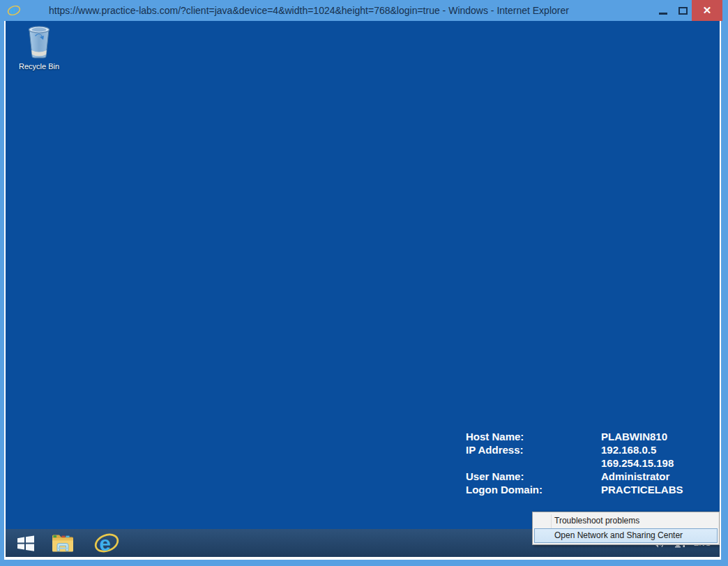  What do you see at coordinates (309, 10) in the screenshot?
I see `window-title: https://www.practice-labs.com/?client=ja…` at bounding box center [309, 10].